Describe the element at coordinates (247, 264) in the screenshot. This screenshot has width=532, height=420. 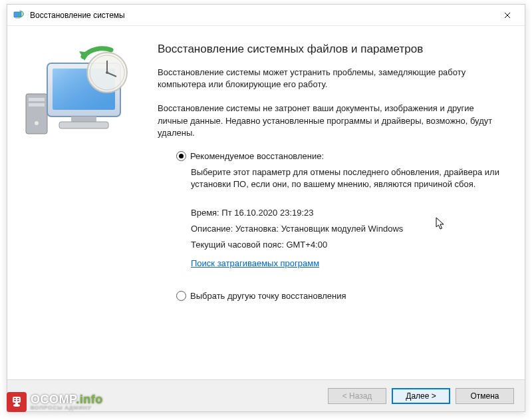
I see `affected-programs-link: Поиск затрагиваемых программ` at that location.